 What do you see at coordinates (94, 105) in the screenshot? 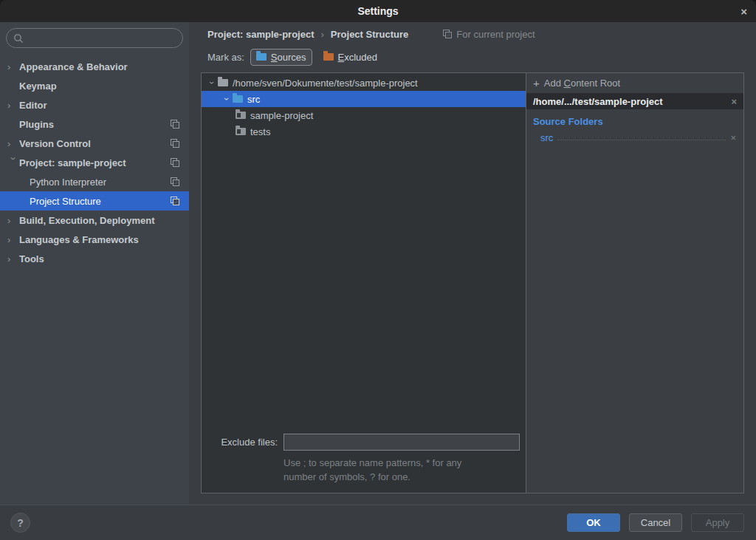
I see `sidebar-item-editor: › Editor` at bounding box center [94, 105].